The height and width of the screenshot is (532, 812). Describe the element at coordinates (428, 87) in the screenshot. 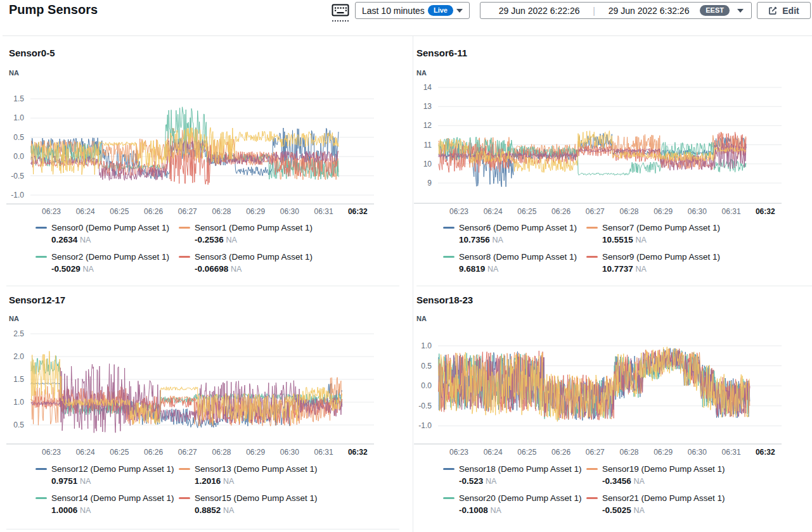

I see `y-tick-label: 14` at that location.